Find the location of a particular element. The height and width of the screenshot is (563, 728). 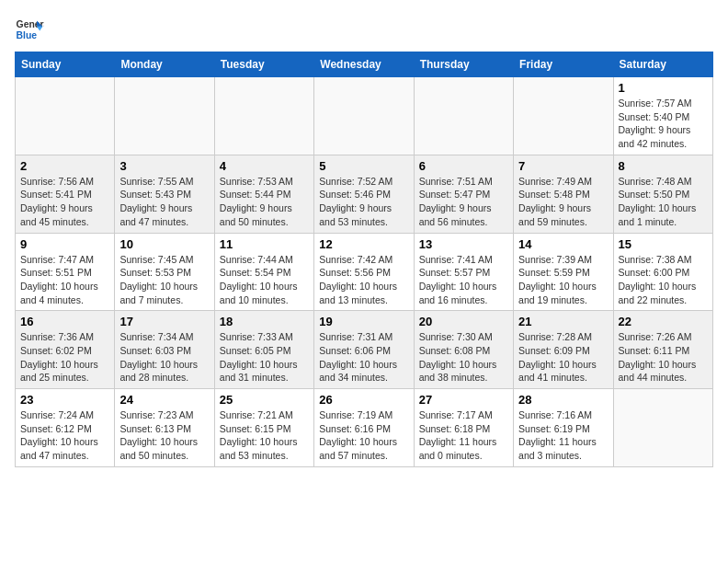

day-number: 9 is located at coordinates (64, 245).